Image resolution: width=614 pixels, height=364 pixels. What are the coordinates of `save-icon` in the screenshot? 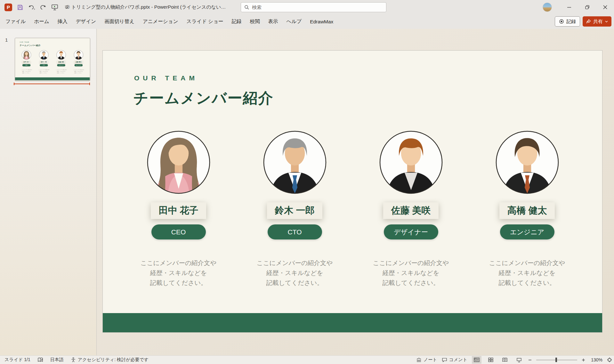 It's located at (20, 7).